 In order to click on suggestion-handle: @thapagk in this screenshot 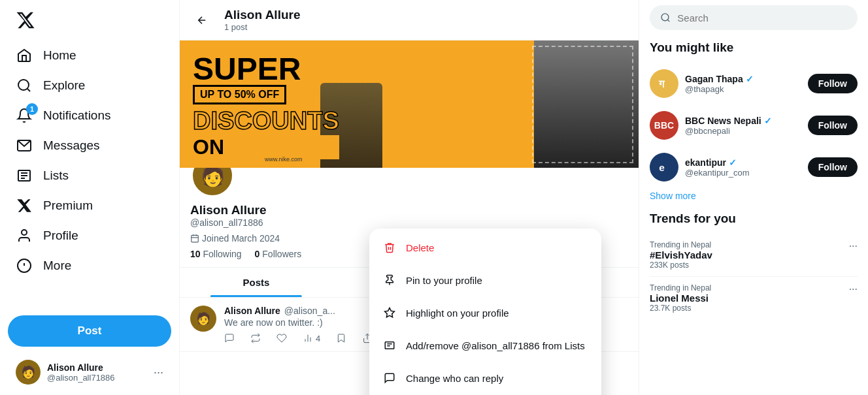, I will do `click(743, 89)`.